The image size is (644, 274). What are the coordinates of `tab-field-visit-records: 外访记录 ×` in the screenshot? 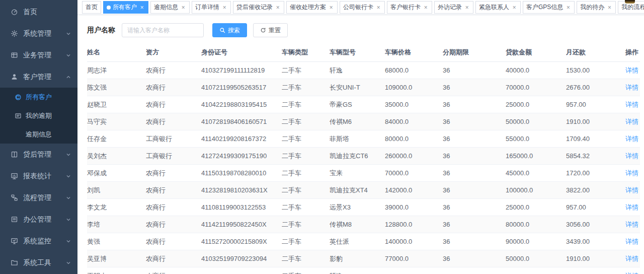 It's located at (454, 7).